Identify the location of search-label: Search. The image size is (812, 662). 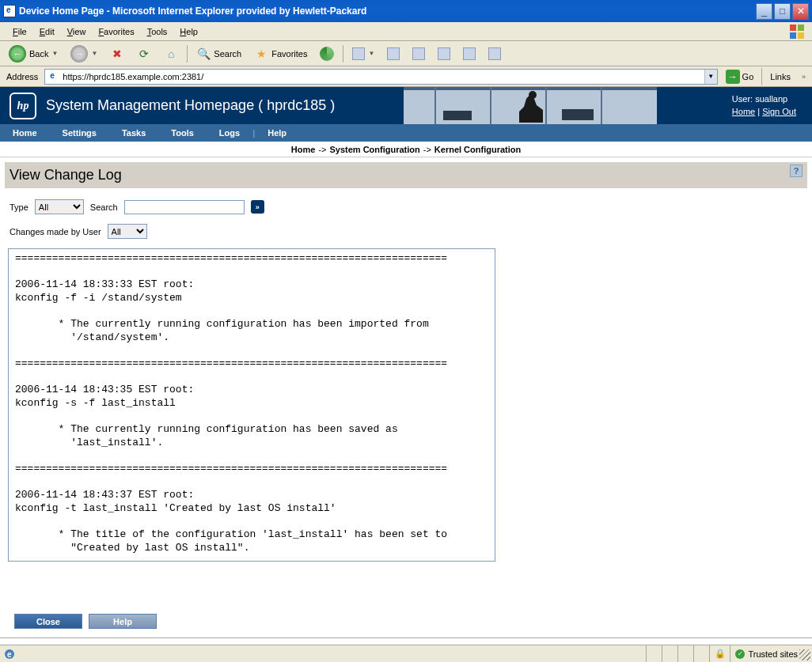
(228, 54).